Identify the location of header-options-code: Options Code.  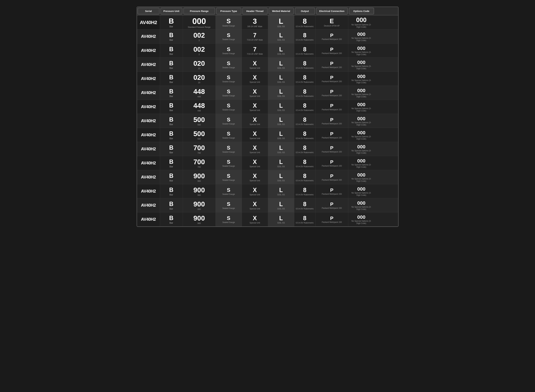
(361, 11).